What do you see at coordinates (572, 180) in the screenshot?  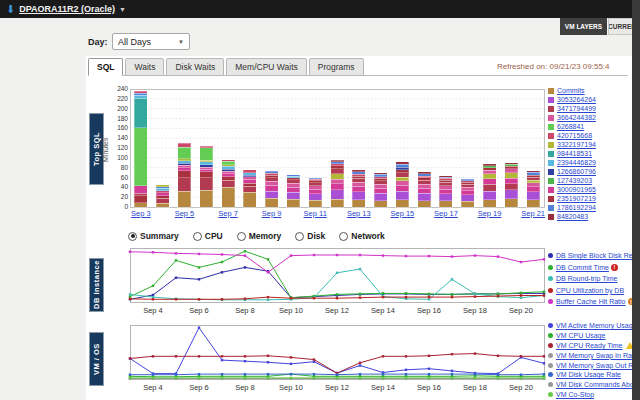 I see `legend-row: 127439203` at bounding box center [572, 180].